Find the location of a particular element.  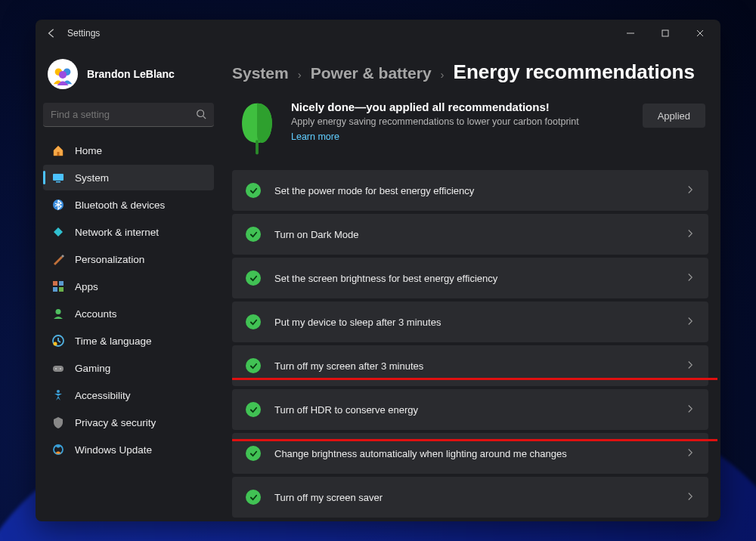

recommendation-item: Turn on Dark Mode is located at coordinates (470, 234).